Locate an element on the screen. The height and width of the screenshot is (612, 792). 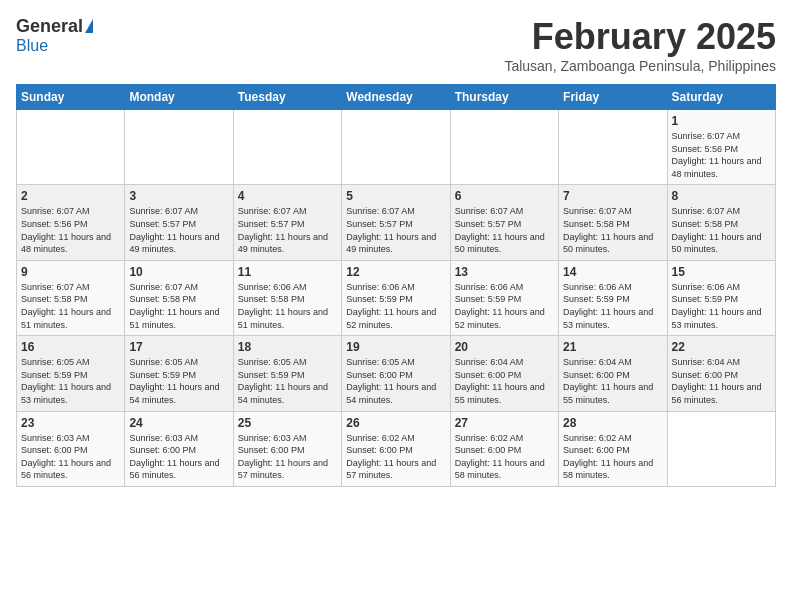
day-number: 17 is located at coordinates (178, 347).